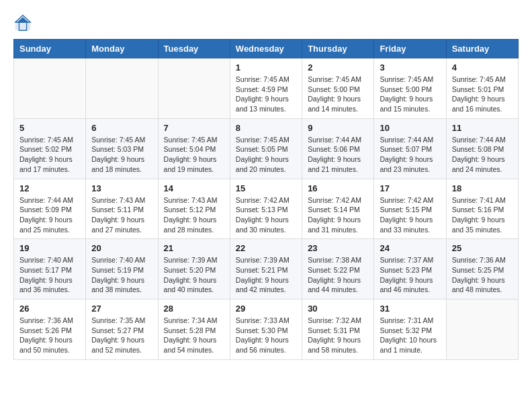 The width and height of the screenshot is (532, 411). What do you see at coordinates (193, 148) in the screenshot?
I see `calendar-cell: 7Sunrise: 7:45 AM Sunset: 5:04 PM Daylig…` at bounding box center [193, 148].